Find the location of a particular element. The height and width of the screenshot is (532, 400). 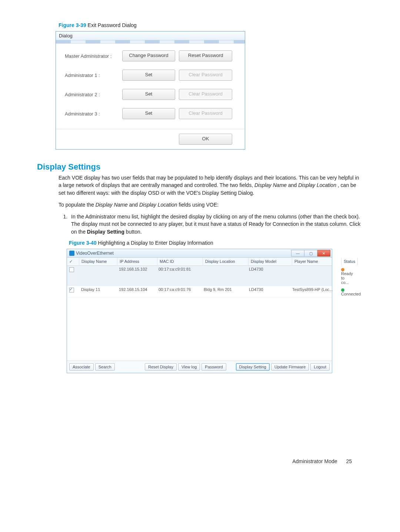

row2-checkbox is located at coordinates (72, 290).